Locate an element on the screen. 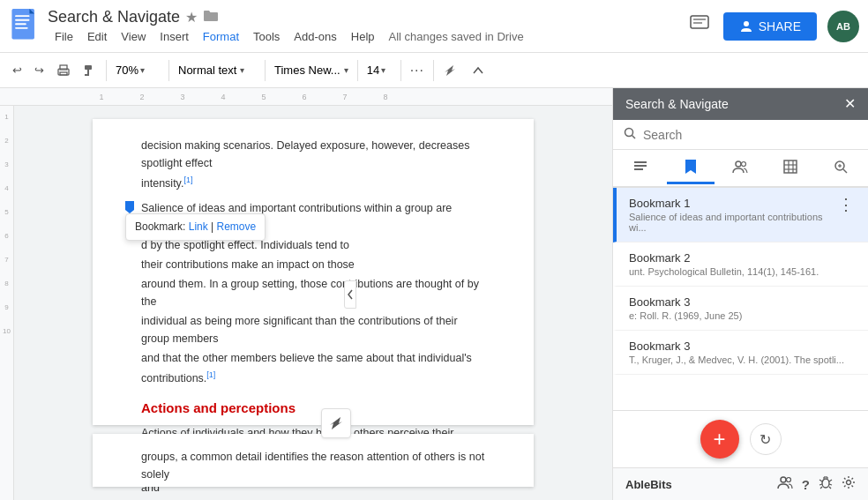  menu-help: Help is located at coordinates (363, 37).